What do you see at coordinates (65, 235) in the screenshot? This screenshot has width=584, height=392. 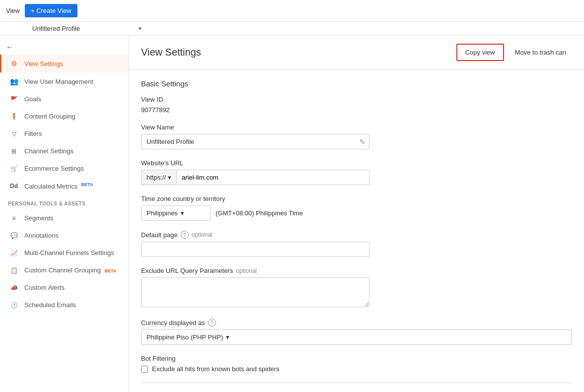 I see `sidebar-item-annotations: 💬 Annotations` at bounding box center [65, 235].